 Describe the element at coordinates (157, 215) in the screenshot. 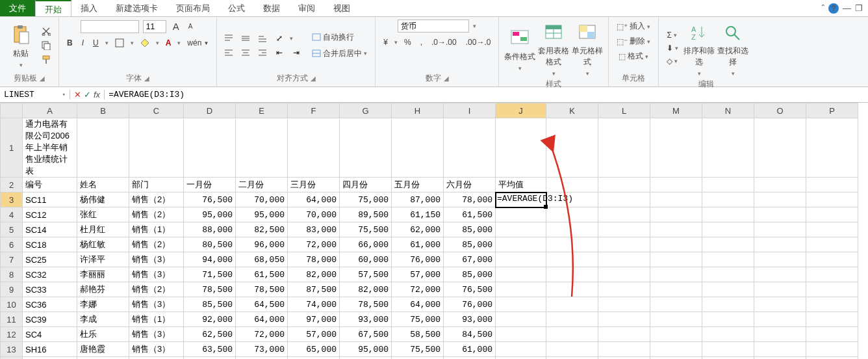

I see `cell-dept: 销售（2）` at that location.